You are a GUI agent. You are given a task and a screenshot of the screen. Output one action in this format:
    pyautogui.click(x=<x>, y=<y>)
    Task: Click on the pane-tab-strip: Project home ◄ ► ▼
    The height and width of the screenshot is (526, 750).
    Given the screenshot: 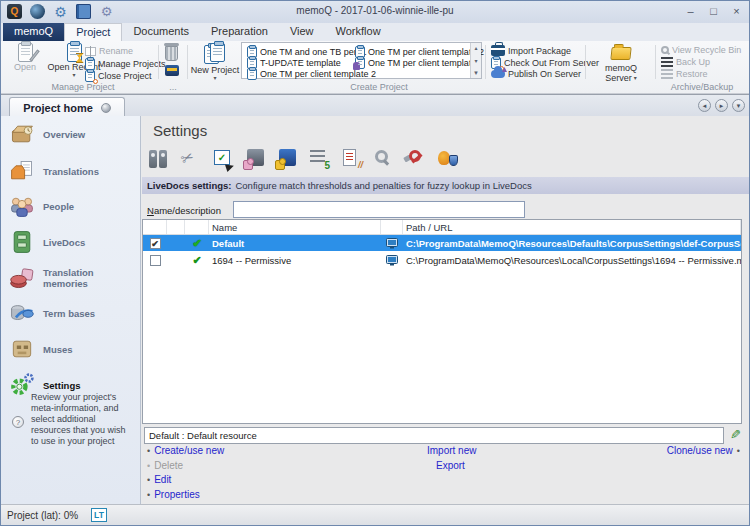 What is the action you would take?
    pyautogui.click(x=375, y=105)
    